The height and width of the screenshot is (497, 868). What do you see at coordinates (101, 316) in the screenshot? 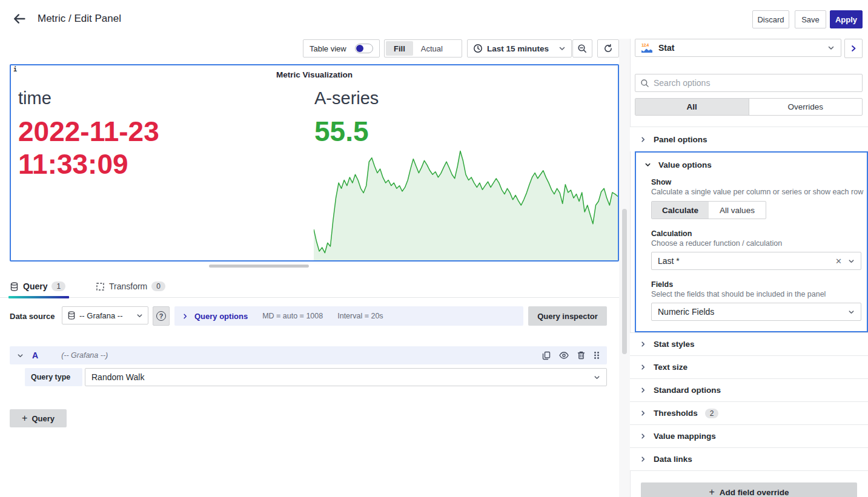
I see `datasource-value: -- Grafana --` at bounding box center [101, 316].